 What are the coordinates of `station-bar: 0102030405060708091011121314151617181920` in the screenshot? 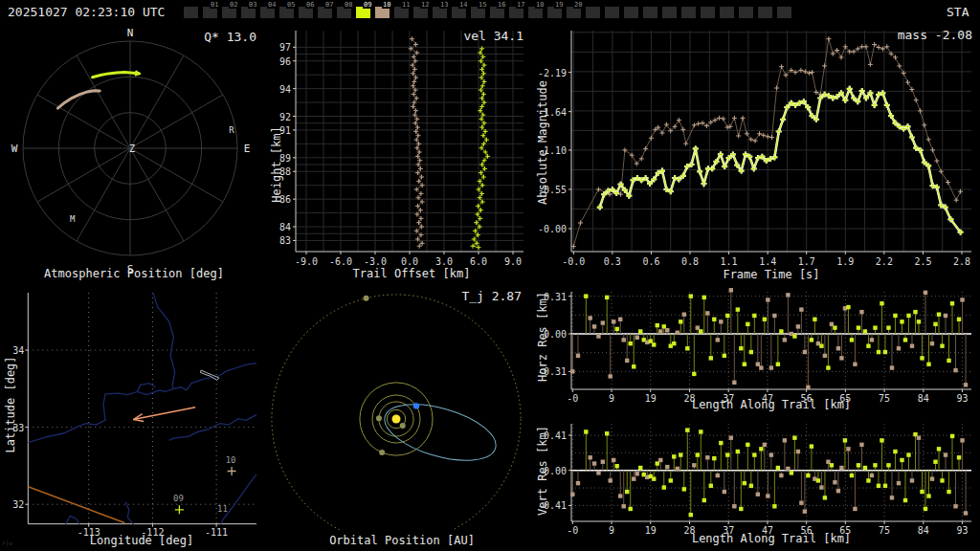 It's located at (490, 11).